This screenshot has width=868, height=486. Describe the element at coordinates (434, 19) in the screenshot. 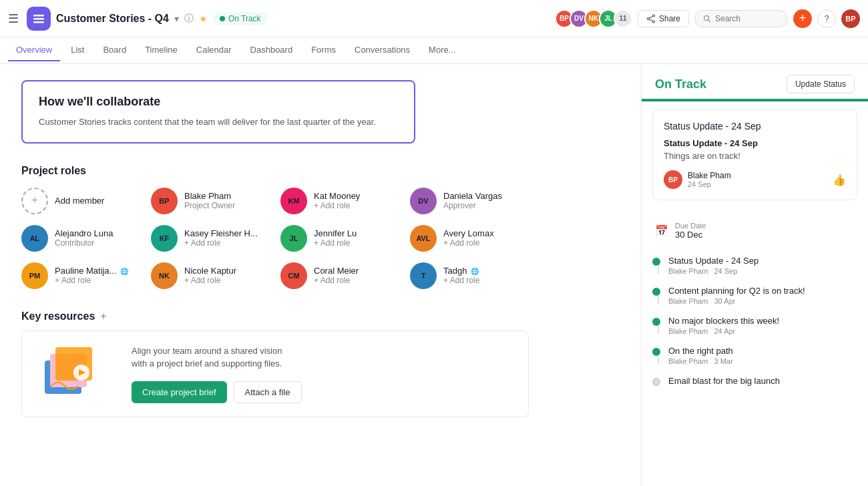

I see `top-nav: ☰ Customer Stories - Q4 ▾ ⓘ ★ On Track B…` at that location.